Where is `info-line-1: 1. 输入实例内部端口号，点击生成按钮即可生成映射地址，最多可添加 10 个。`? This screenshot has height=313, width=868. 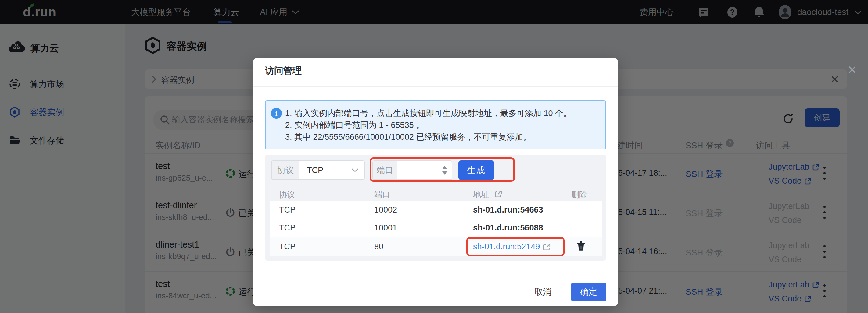
info-line-1: 1. 输入实例内部端口号，点击生成按钮即可生成映射地址，最多可添加 10 个。 is located at coordinates (428, 113).